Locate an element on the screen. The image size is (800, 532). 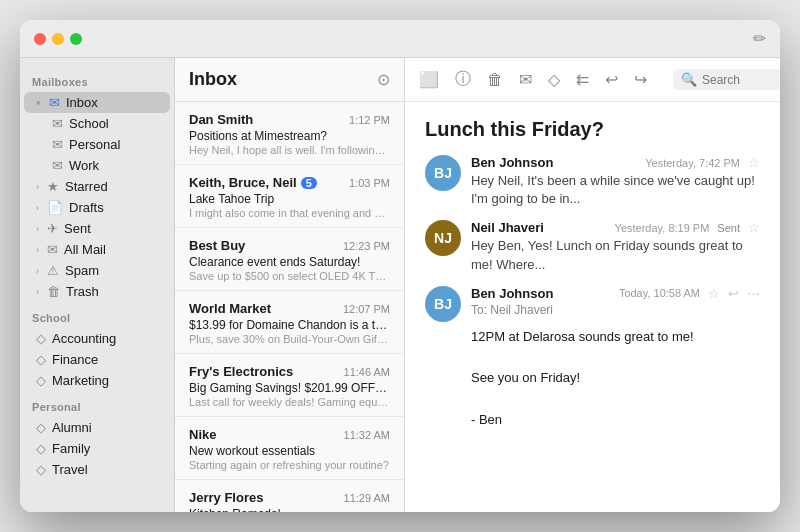
message-content-3: Ben Johnson Today, 10:58 AM ☆ ↩ ⋯ To: Ne… is located at coordinates (616, 358).